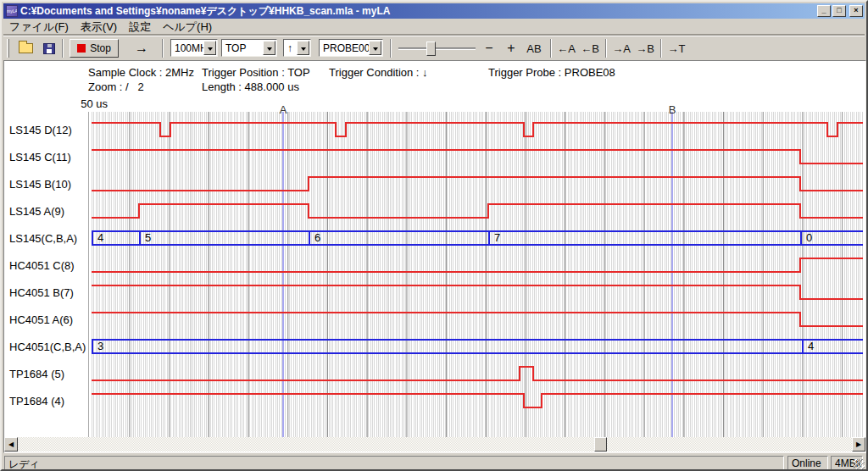 This screenshot has height=471, width=868. Describe the element at coordinates (434, 11) in the screenshot. I see `title-bar: myLA C:¥Documents and Settings¥noname¥デス…` at that location.